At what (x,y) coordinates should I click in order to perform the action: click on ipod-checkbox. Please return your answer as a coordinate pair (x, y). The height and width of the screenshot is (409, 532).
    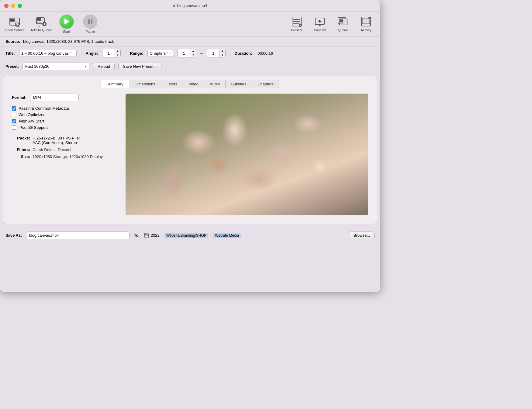
    Looking at the image, I should click on (14, 128).